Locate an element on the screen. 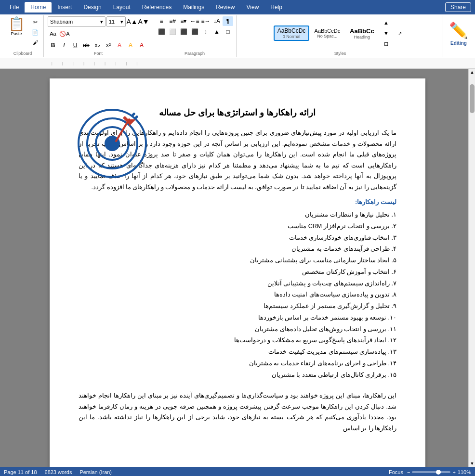 The height and width of the screenshot is (476, 475). list-item: ۱۰. توسعه و بهبود مستمر خدمات بر اساس با… is located at coordinates (238, 318).